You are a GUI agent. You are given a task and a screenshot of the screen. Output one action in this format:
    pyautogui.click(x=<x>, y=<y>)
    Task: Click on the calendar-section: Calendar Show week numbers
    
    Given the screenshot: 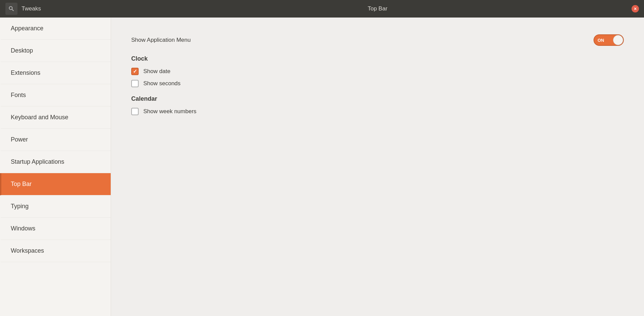 What is the action you would take?
    pyautogui.click(x=378, y=105)
    